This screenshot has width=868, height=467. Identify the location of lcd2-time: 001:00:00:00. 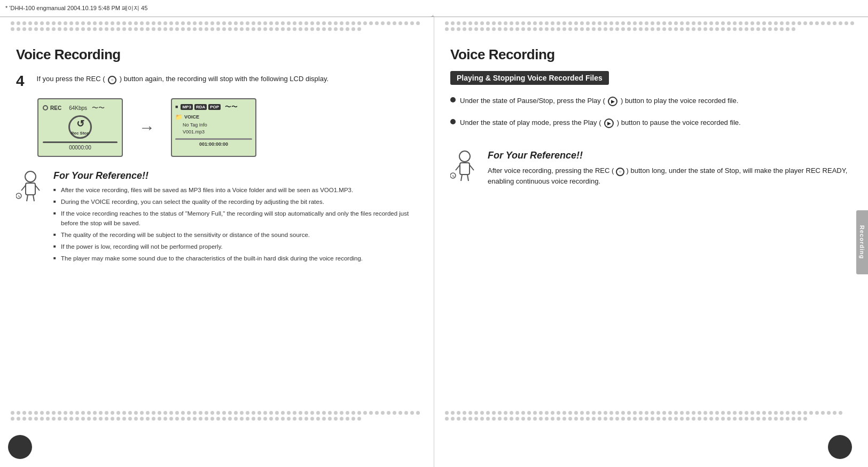
(214, 144).